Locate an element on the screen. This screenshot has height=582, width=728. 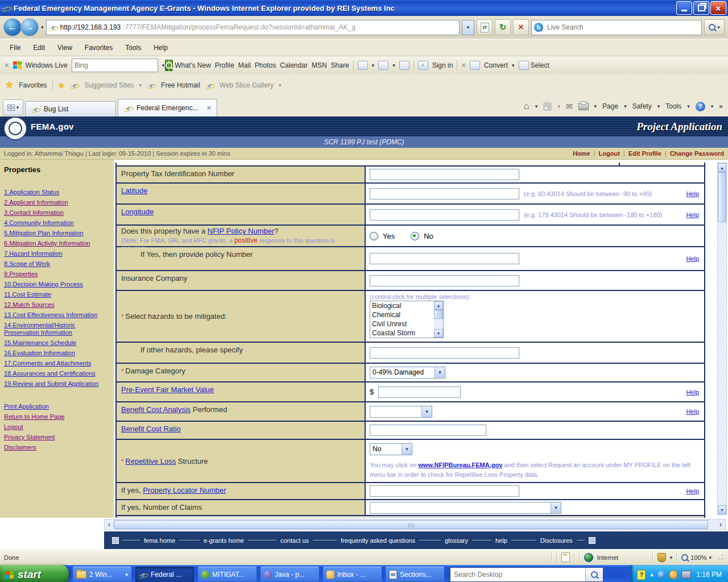
sidebar-item-environmental-historic: 14.Environmental/Historic Preservation I… is located at coordinates (57, 329).